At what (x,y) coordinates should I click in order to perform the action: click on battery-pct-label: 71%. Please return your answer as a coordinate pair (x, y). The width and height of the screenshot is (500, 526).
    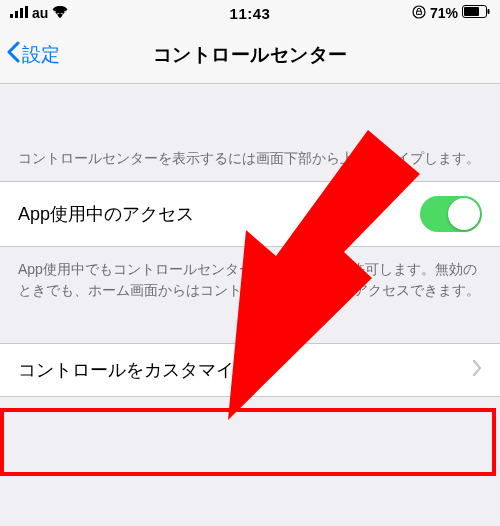
    Looking at the image, I should click on (444, 13).